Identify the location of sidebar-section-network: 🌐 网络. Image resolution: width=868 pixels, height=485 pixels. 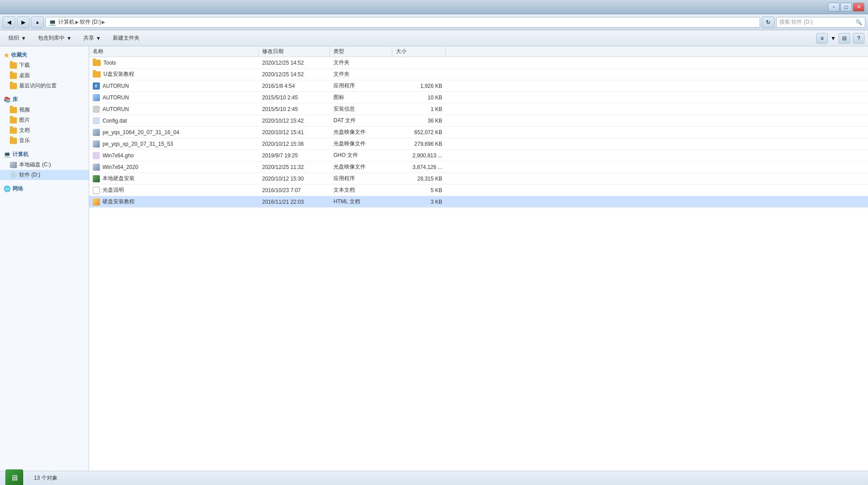
(45, 189).